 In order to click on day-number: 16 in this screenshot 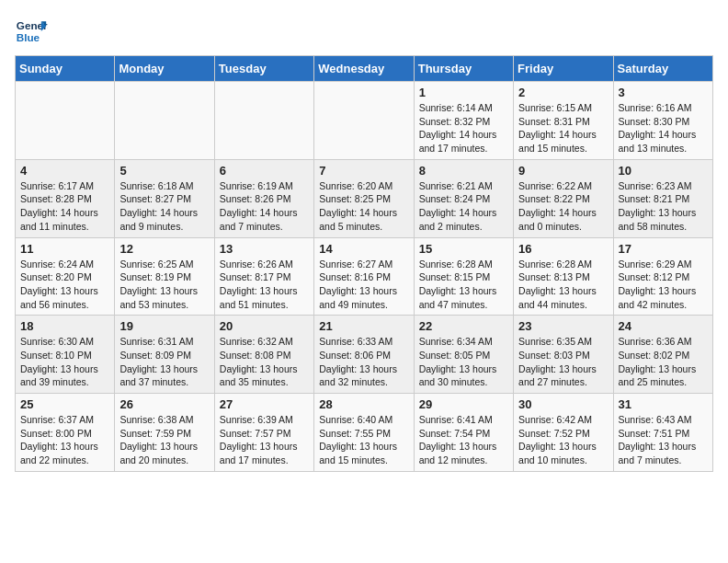, I will do `click(563, 248)`.